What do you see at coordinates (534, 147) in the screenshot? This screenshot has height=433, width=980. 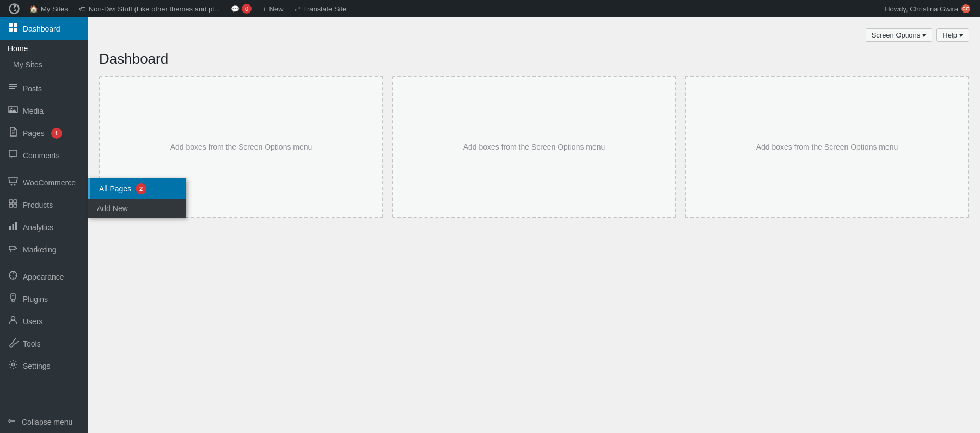 I see `dashboard-box-2: Add boxes from the Screen Options menu` at bounding box center [534, 147].